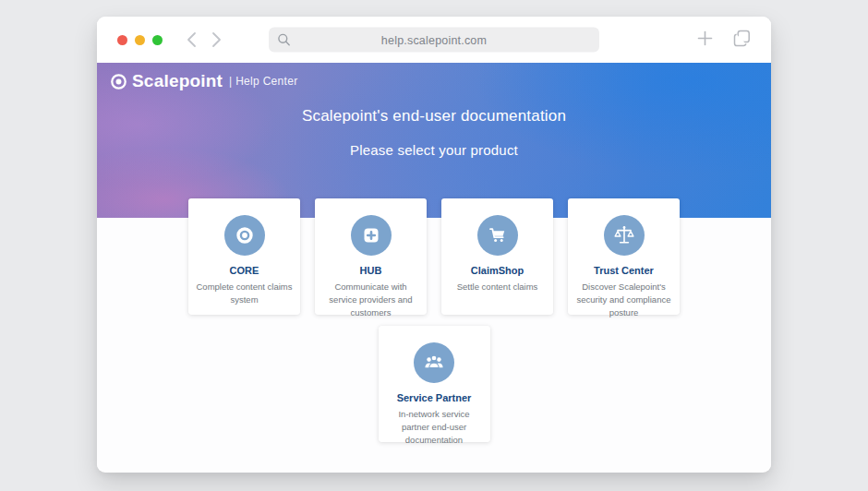 Image resolution: width=868 pixels, height=491 pixels. I want to click on card-claimshop: ClaimShop Settle content claims, so click(497, 257).